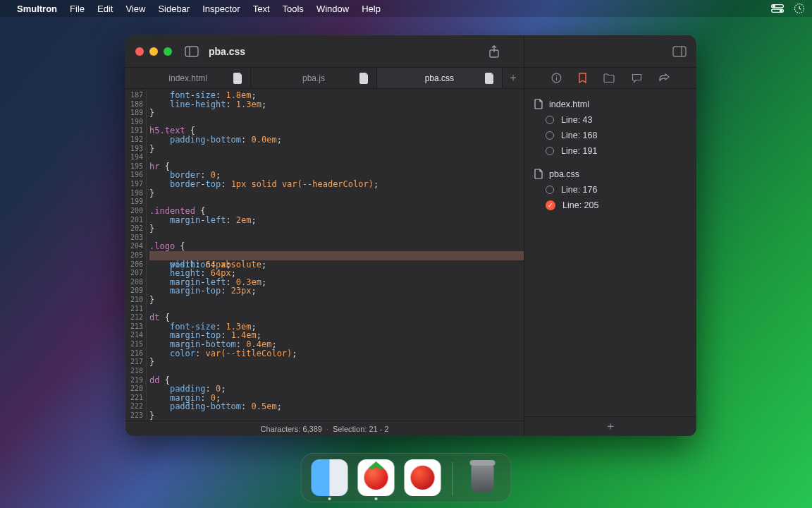 Image resolution: width=812 pixels, height=508 pixels. I want to click on app-menu: Smultron, so click(37, 8).